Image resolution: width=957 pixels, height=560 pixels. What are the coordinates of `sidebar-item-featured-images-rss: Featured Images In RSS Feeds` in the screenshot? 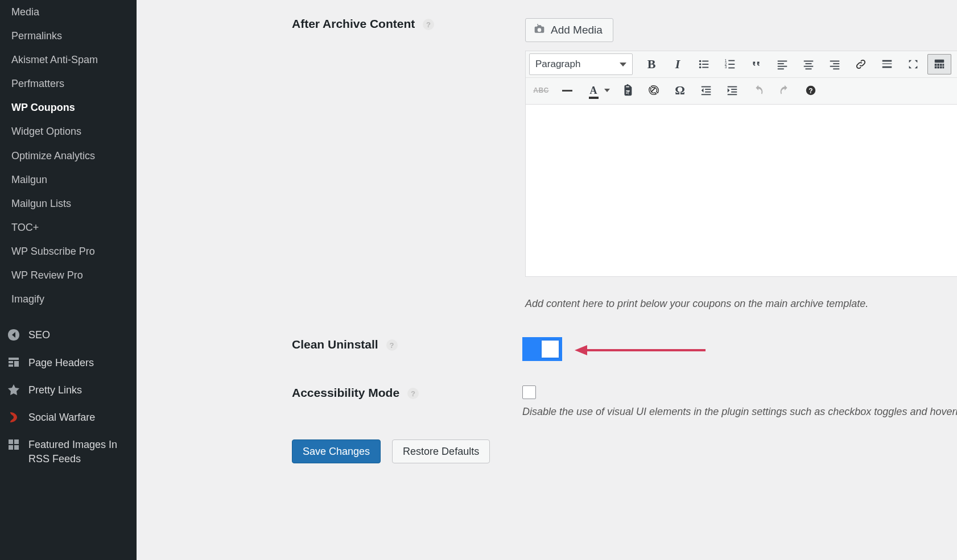 It's located at (68, 451).